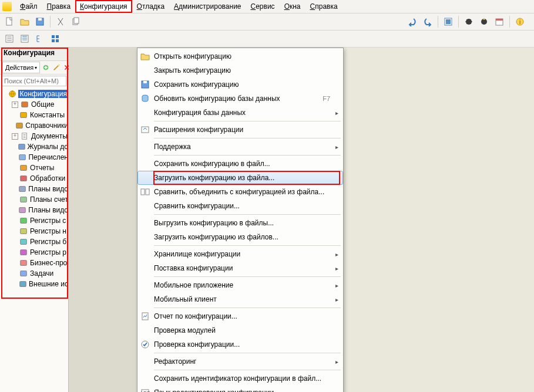 This screenshot has width=534, height=392. Describe the element at coordinates (240, 285) in the screenshot. I see `menu-item: Мобильное приложение▸` at that location.